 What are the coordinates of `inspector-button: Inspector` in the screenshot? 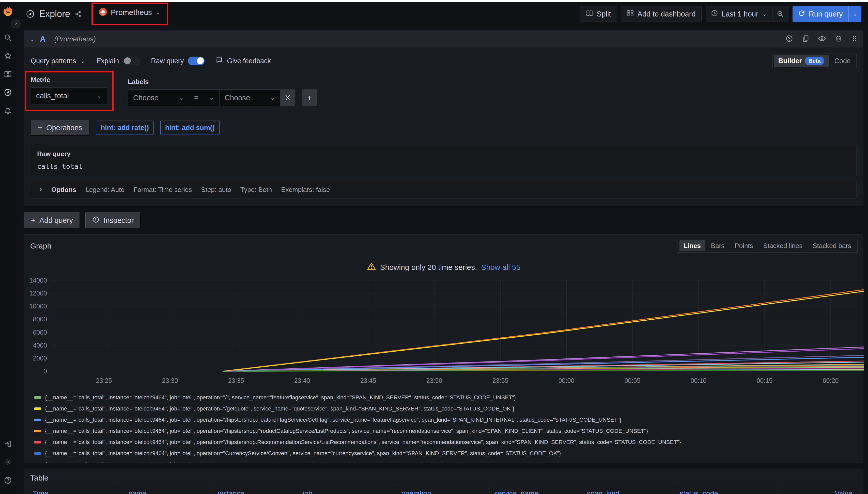 It's located at (113, 221).